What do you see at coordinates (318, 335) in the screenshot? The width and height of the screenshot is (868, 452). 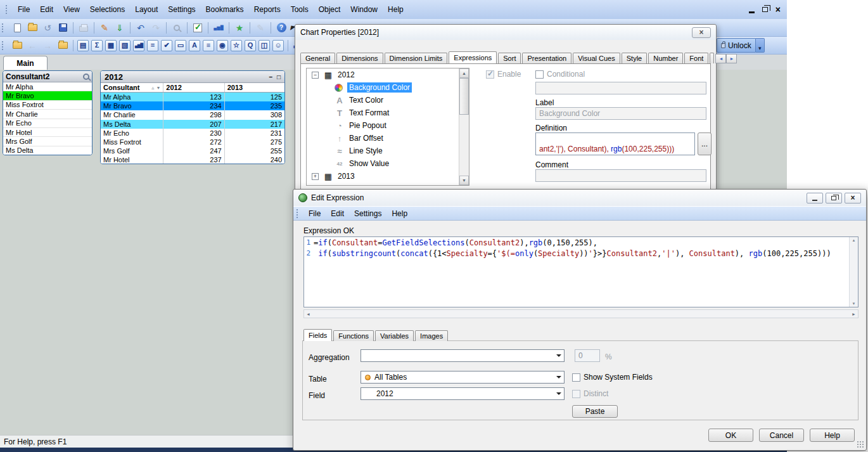 I see `tab-fields: Fields` at bounding box center [318, 335].